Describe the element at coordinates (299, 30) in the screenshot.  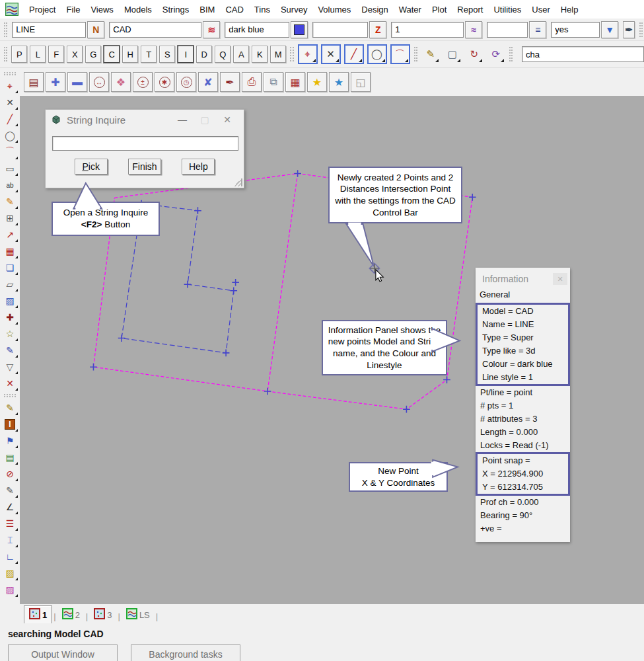
I see `colour-swatch-button` at that location.